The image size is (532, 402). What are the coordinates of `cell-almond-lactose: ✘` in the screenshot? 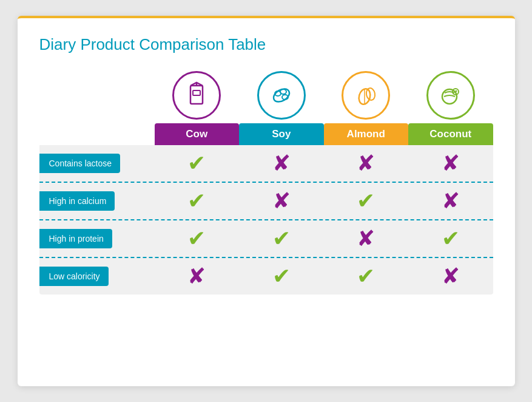 It's located at (366, 163).